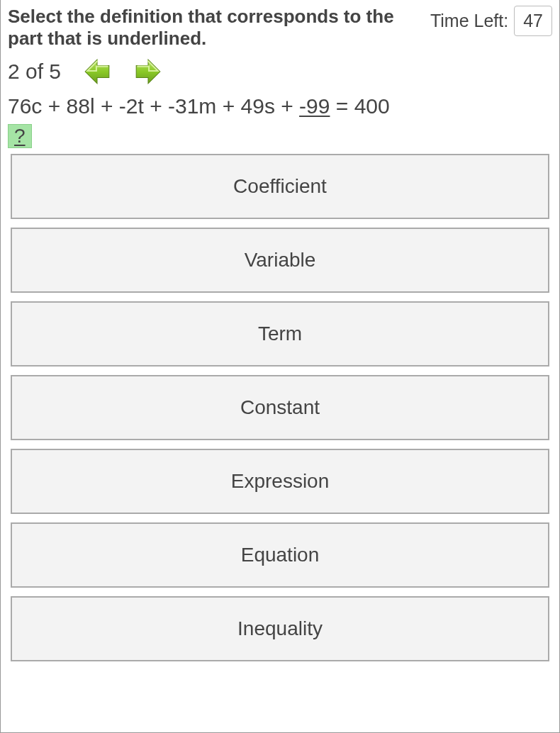 The height and width of the screenshot is (733, 560). I want to click on equation: 76c + 88l + -2t + -31m + 49s + -99 = 400, so click(280, 106).